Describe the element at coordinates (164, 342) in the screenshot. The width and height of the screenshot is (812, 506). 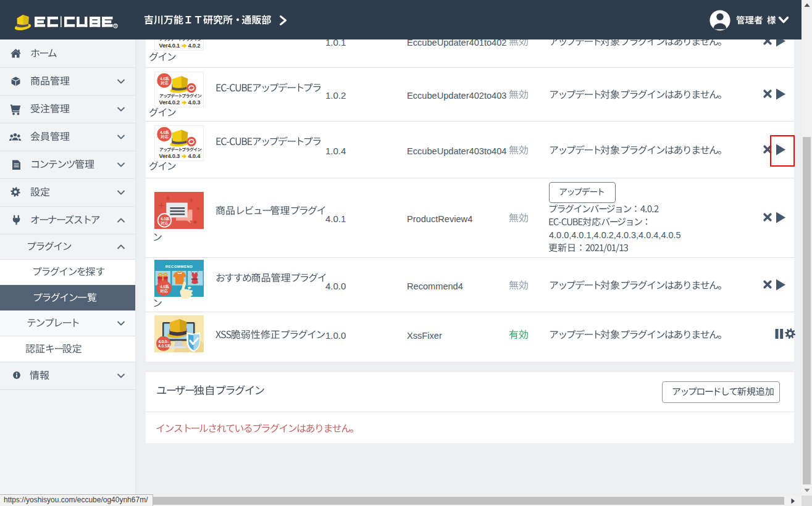
I see `svg-text: 4.0.0–` at that location.